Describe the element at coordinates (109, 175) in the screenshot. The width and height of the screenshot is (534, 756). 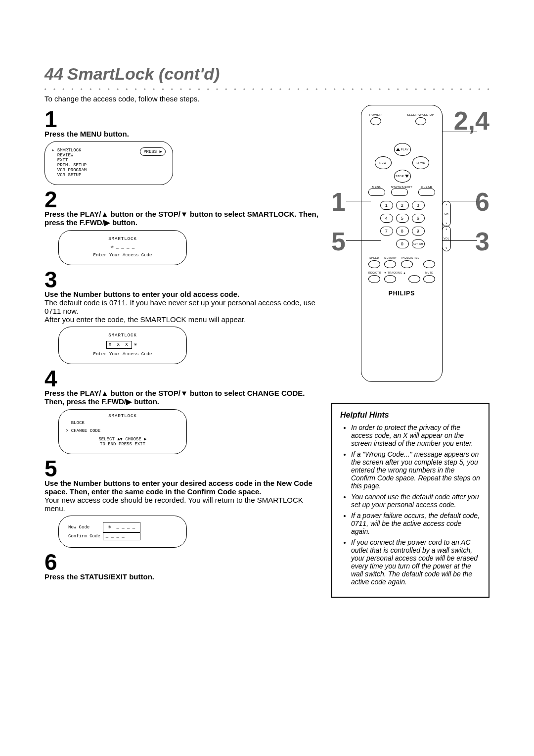
I see `osd-item: VCR SETUP` at that location.